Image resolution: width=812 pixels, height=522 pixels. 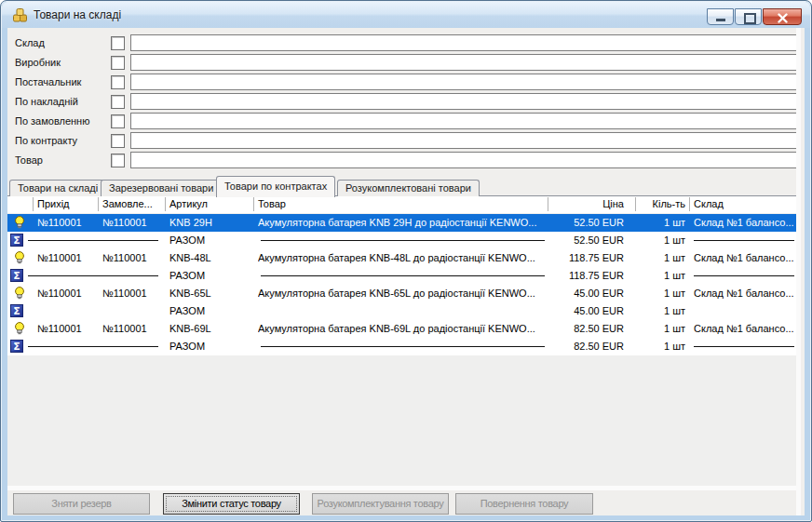 What do you see at coordinates (406, 63) in the screenshot?
I see `filter-row: Виробник` at bounding box center [406, 63].